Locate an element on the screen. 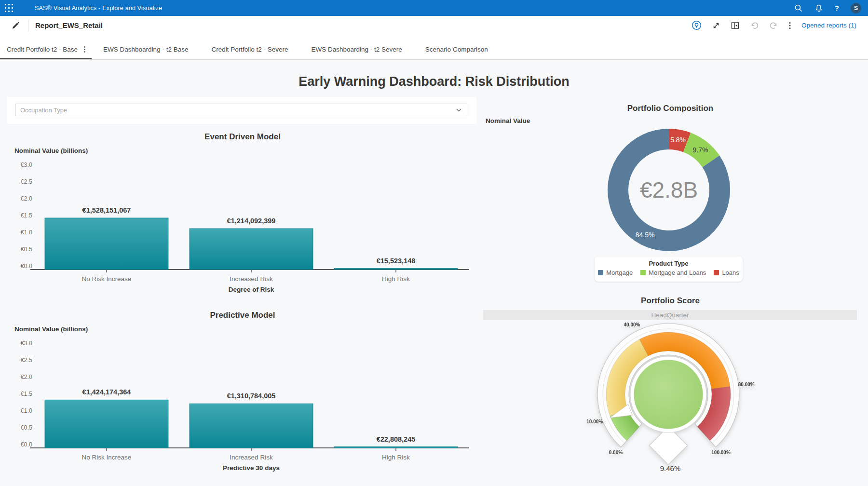  svg-text: €15,523,148 is located at coordinates (396, 261).